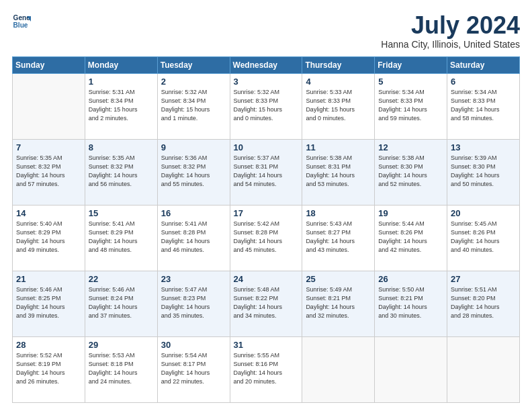 The height and width of the screenshot is (411, 532). Describe the element at coordinates (484, 148) in the screenshot. I see `day-number: 13` at that location.